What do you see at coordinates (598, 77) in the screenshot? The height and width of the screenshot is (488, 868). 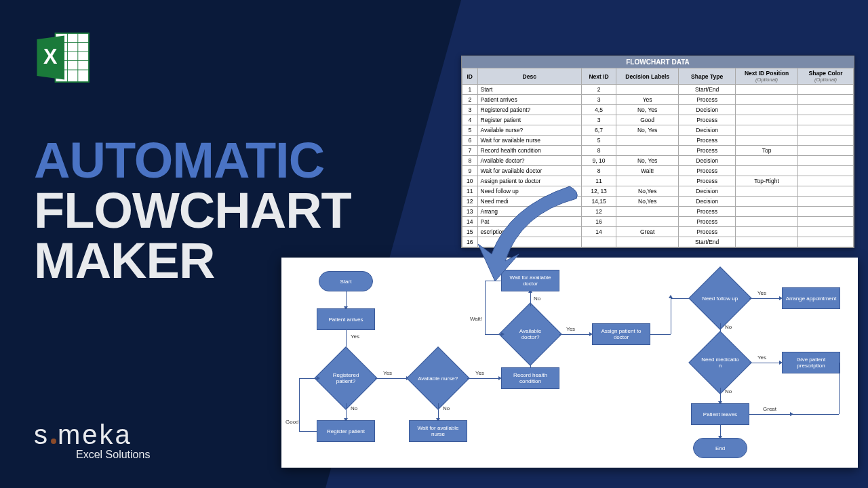 I see `col-next: Next ID` at bounding box center [598, 77].